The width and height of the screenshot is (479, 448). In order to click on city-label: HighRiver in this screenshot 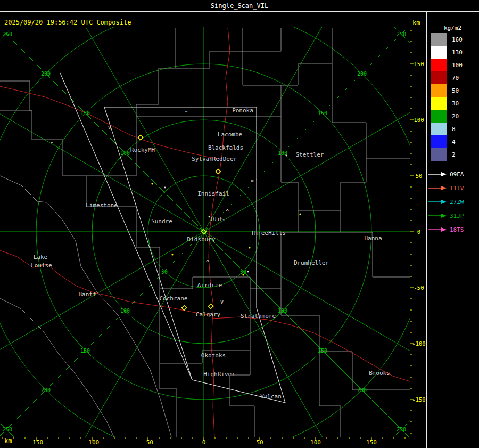, I will do `click(219, 374)`.